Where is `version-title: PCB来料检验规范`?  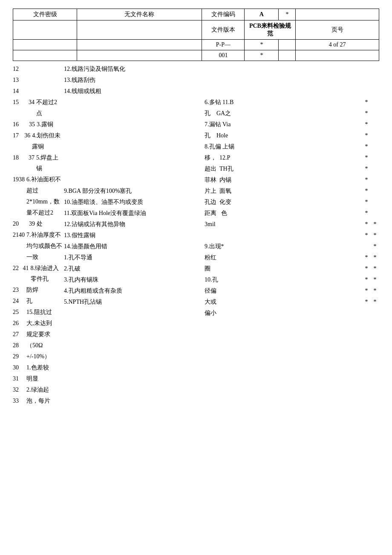 version-title: PCB来料检验规范 is located at coordinates (270, 30).